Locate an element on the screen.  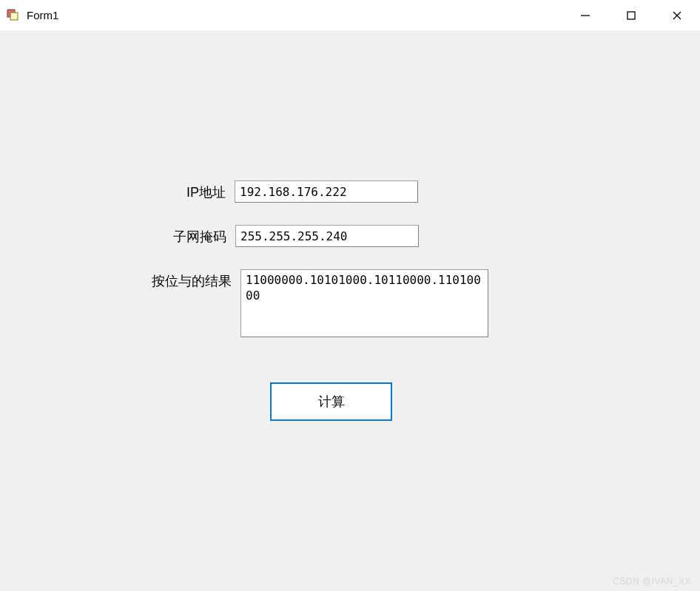
window-controls is located at coordinates (631, 15).